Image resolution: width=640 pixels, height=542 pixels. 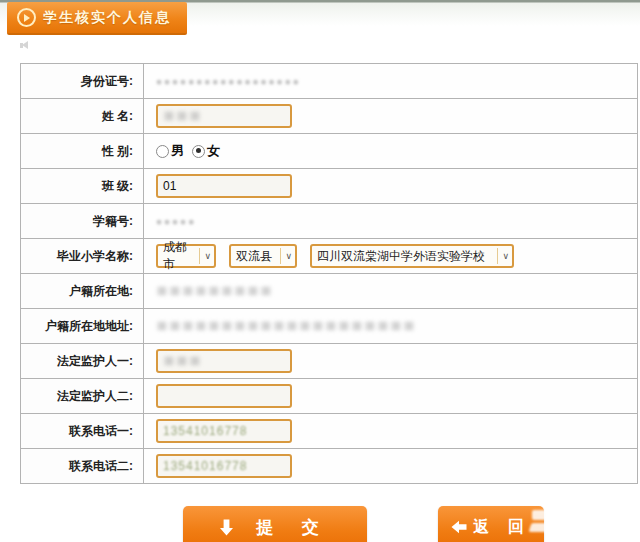 I want to click on back-button-label: 返 回, so click(x=502, y=528).